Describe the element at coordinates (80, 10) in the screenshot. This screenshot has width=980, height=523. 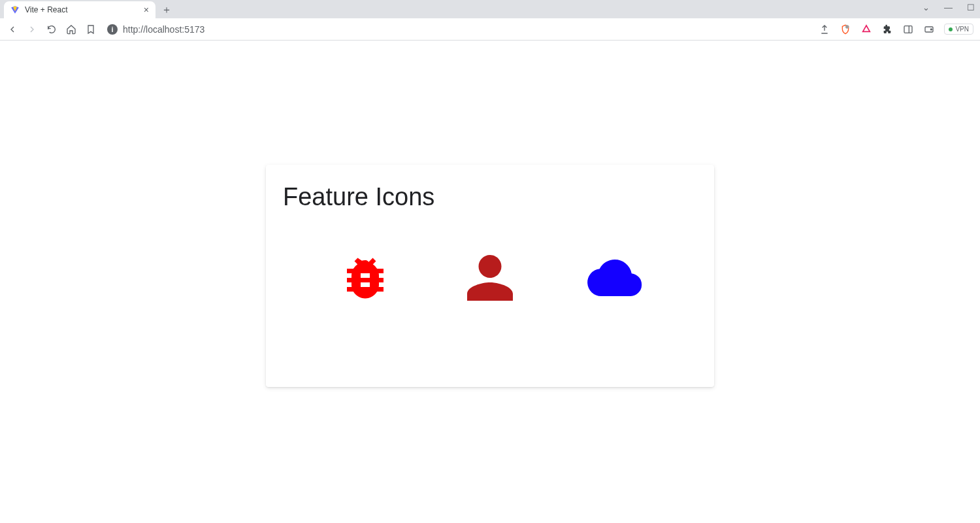
I see `browser-tab-active: Vite + React ×` at that location.